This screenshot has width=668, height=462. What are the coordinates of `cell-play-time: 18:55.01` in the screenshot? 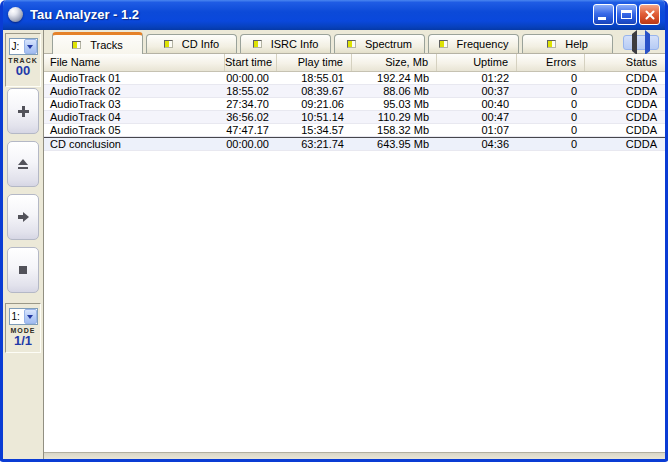 It's located at (314, 78).